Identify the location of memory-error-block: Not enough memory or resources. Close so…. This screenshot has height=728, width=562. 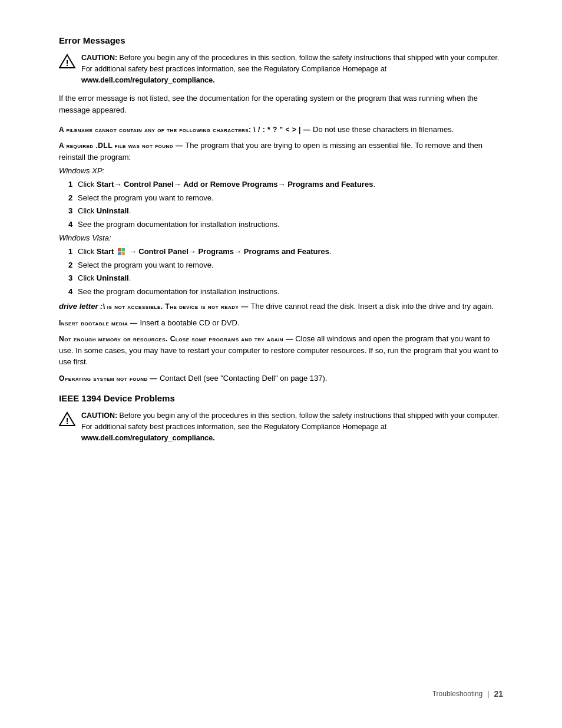
(281, 350).